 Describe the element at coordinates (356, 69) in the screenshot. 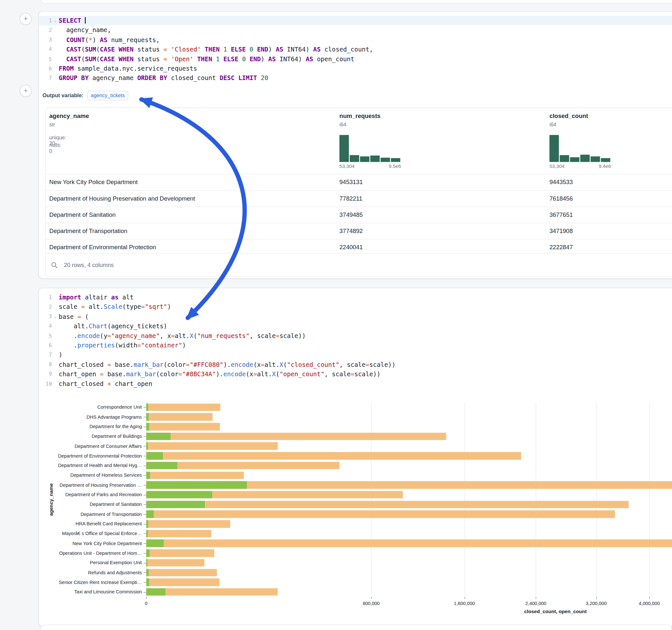

I see `code-line: 6FROM sample_data.nyc.service_requests` at that location.